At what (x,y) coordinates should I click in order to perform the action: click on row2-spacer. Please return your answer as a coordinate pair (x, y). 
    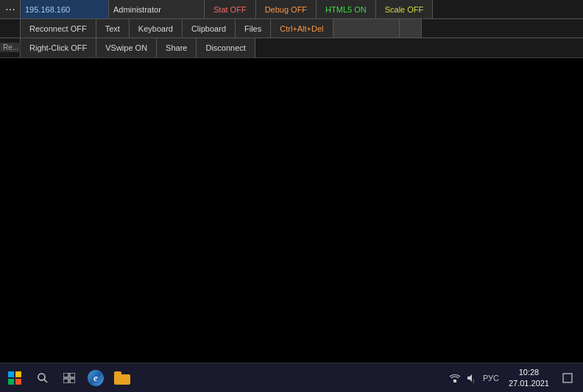
    Looking at the image, I should click on (10, 28).